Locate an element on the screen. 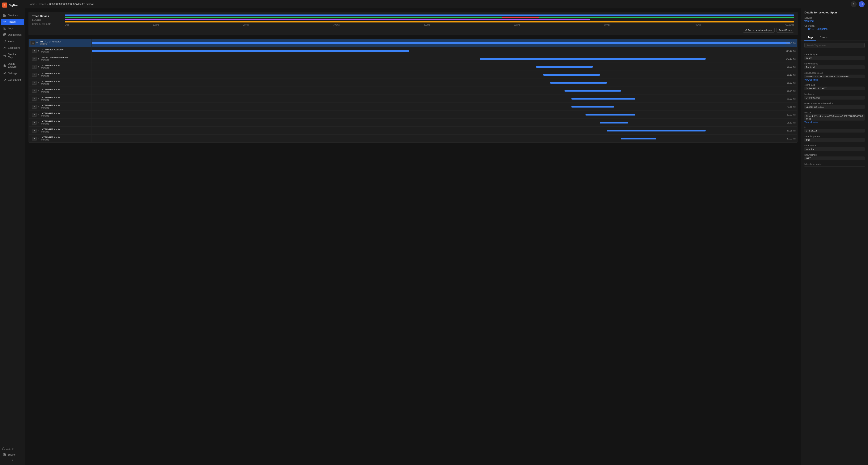  span-label-col: 16 /driver.DriverService/Find... fronten… is located at coordinates (60, 59).